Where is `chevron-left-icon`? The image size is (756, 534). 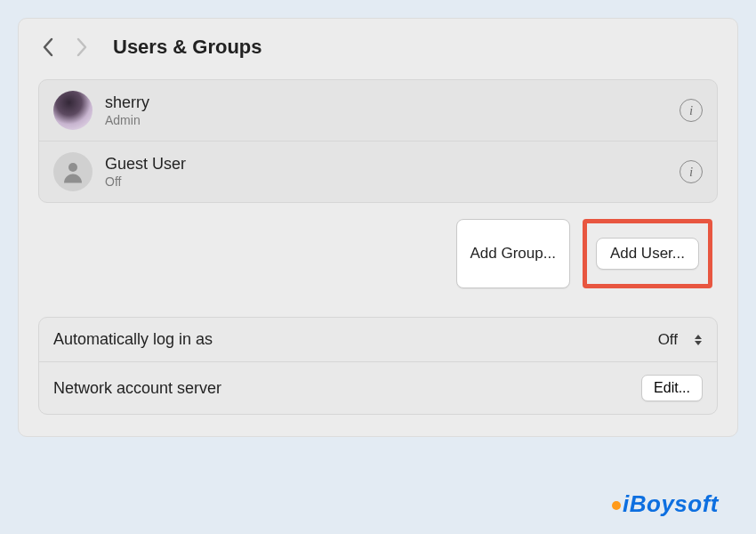
chevron-left-icon is located at coordinates (48, 47).